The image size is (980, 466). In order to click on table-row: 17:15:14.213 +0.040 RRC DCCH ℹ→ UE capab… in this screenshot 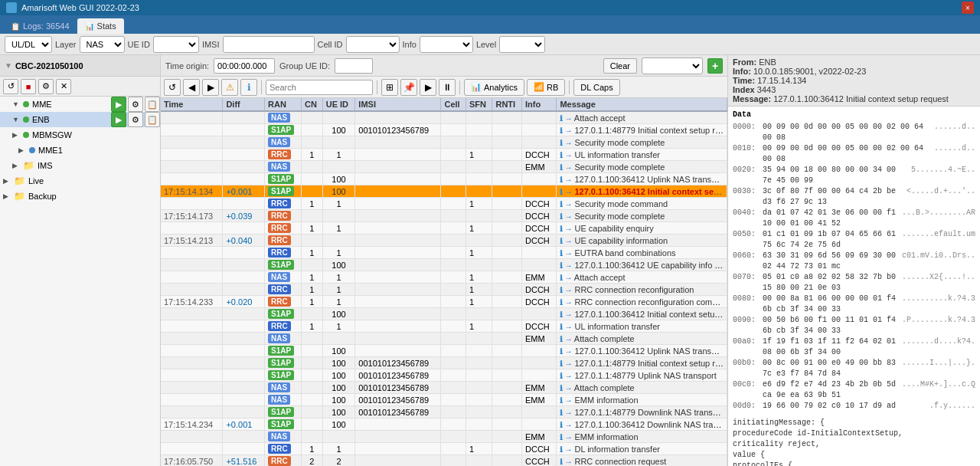, I will do `click(444, 241)`.